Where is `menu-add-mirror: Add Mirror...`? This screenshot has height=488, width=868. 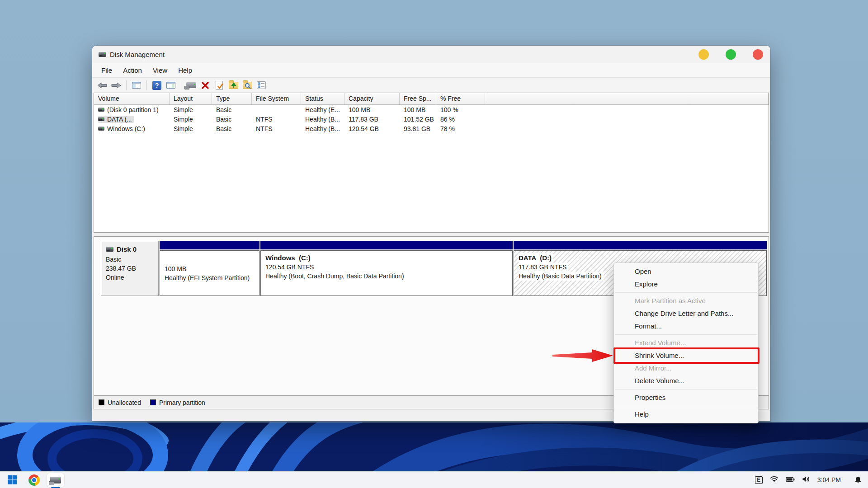 menu-add-mirror: Add Mirror... is located at coordinates (686, 368).